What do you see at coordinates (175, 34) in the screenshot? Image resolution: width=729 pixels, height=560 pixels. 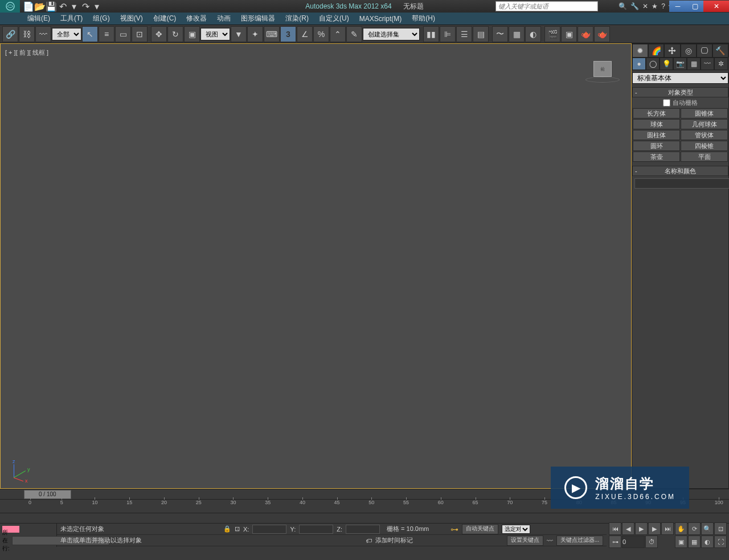 I see `rotate-icon: ↻` at bounding box center [175, 34].